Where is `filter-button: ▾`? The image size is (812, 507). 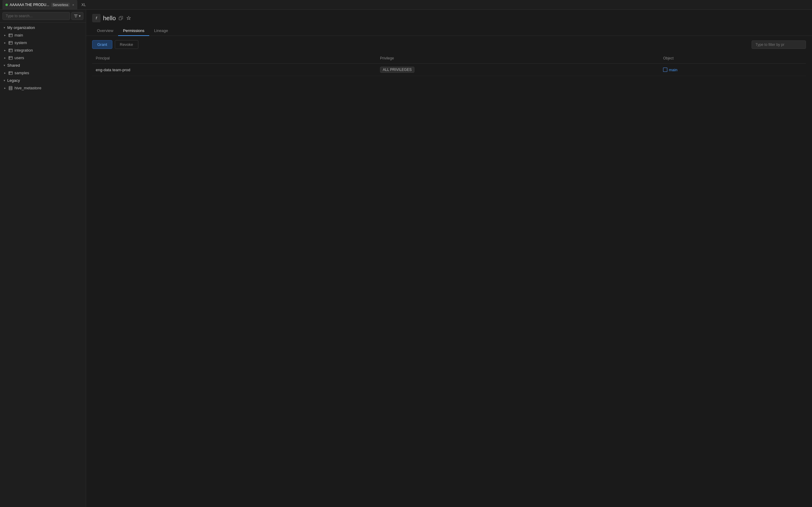
filter-button: ▾ is located at coordinates (77, 16).